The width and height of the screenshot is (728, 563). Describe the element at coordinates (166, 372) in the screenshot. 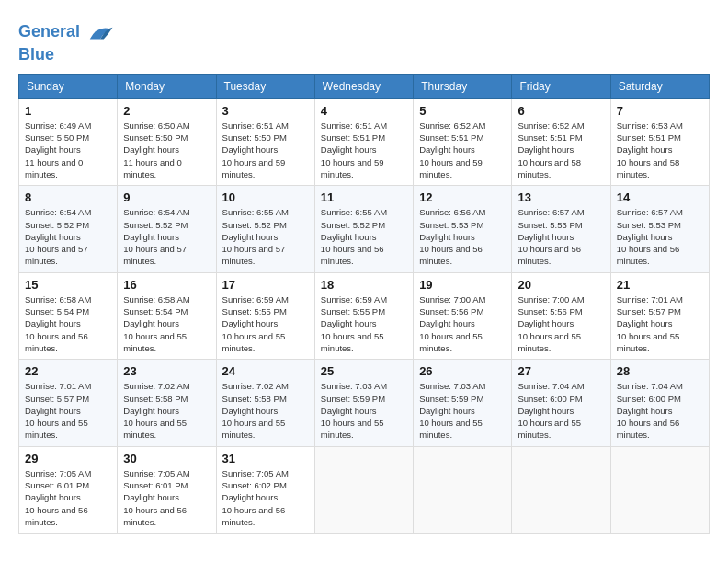

I see `day-number: 23` at that location.